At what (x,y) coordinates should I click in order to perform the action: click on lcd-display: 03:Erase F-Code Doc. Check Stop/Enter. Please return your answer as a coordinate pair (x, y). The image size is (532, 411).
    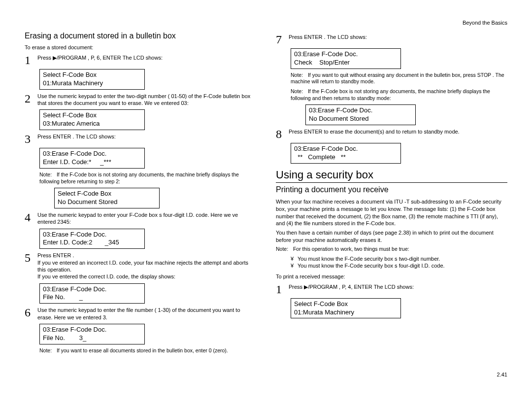
    Looking at the image, I should click on (346, 59).